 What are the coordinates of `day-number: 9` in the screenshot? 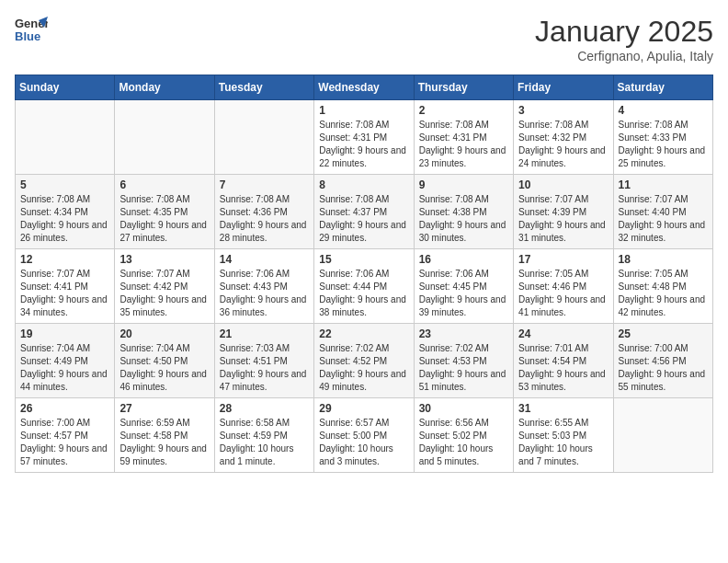 It's located at (463, 185).